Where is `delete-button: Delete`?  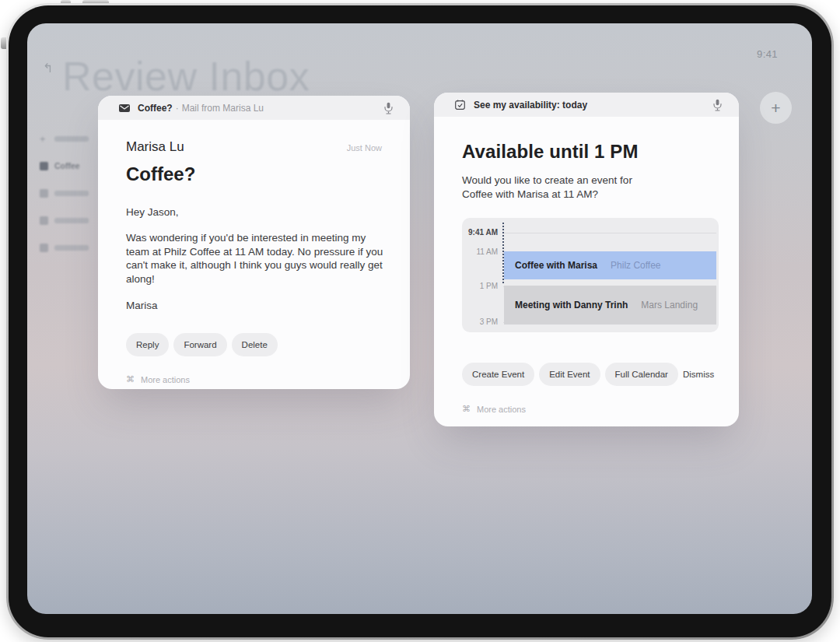
delete-button: Delete is located at coordinates (255, 345).